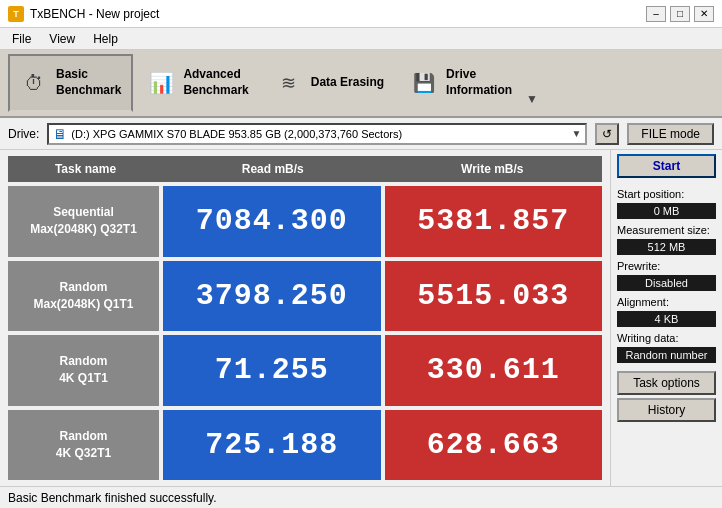 This screenshot has width=722, height=508. Describe the element at coordinates (656, 14) in the screenshot. I see `minimize-button: –` at that location.